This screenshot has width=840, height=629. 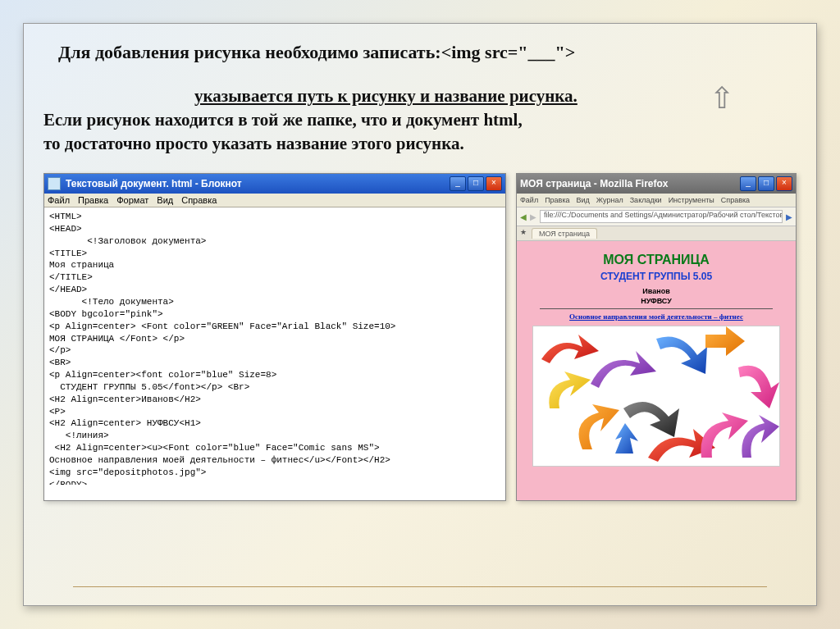 I want to click on page-org: НУФВСУ, so click(x=656, y=301).